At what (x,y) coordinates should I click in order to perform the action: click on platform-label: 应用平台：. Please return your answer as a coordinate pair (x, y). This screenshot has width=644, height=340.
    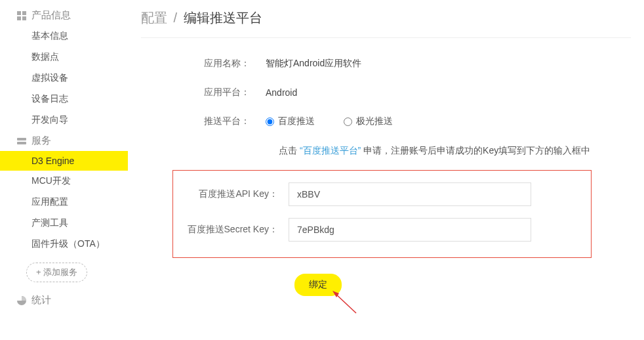
    Looking at the image, I should click on (223, 93).